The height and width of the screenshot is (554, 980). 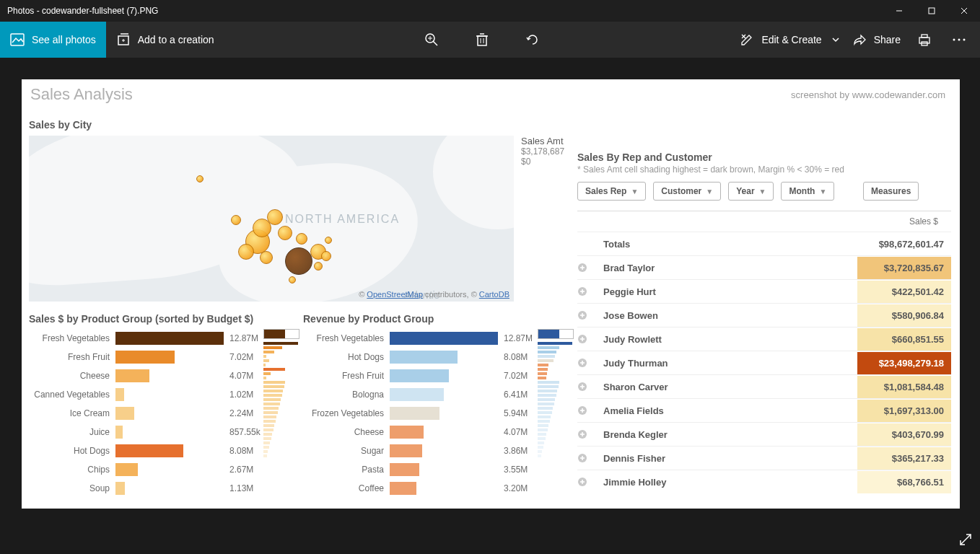 What do you see at coordinates (823, 192) in the screenshot?
I see `chevron-down-icon: ▼` at bounding box center [823, 192].